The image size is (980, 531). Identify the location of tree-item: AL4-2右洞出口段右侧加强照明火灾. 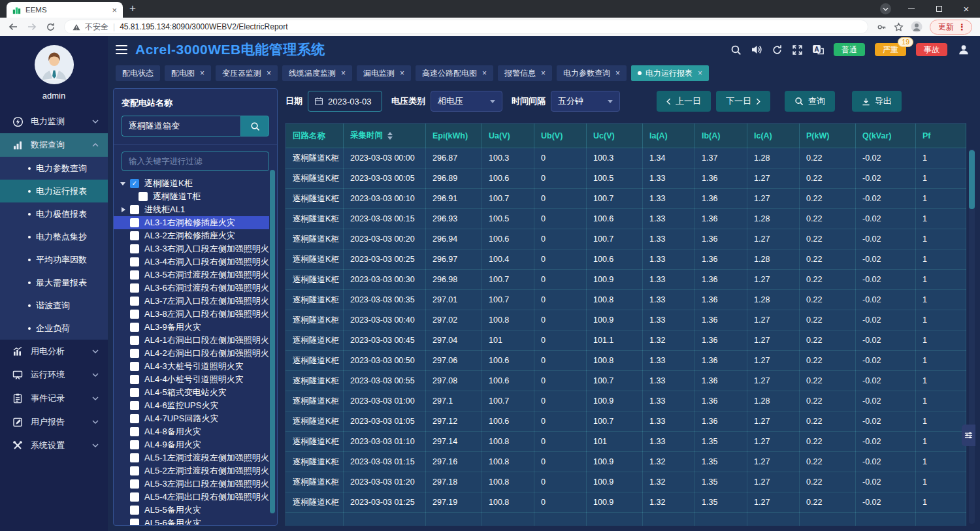
(191, 353).